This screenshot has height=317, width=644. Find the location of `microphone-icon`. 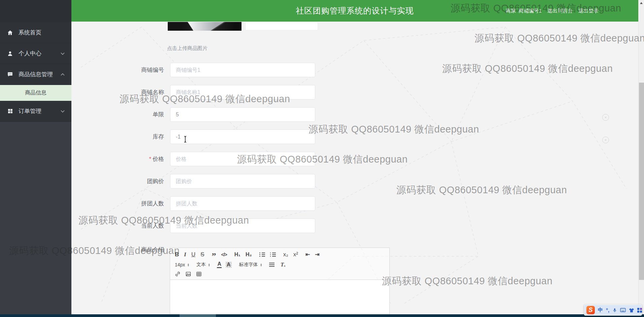

microphone-icon is located at coordinates (615, 310).